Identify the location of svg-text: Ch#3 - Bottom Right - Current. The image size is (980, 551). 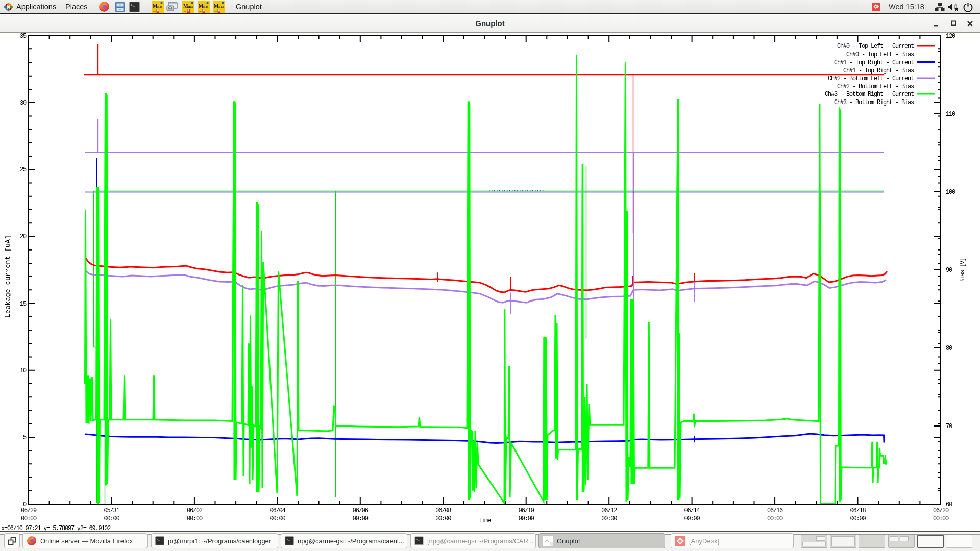
(869, 94).